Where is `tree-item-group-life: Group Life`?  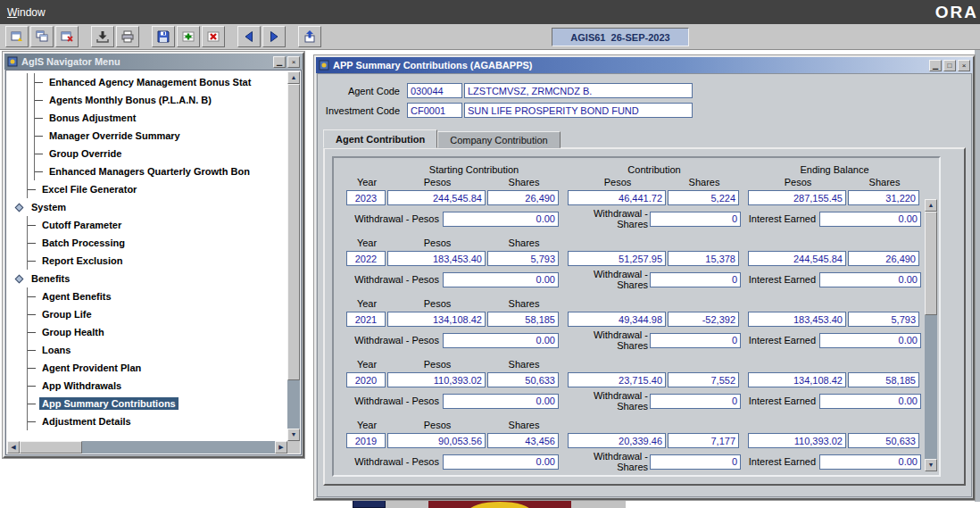 tree-item-group-life: Group Life is located at coordinates (157, 314).